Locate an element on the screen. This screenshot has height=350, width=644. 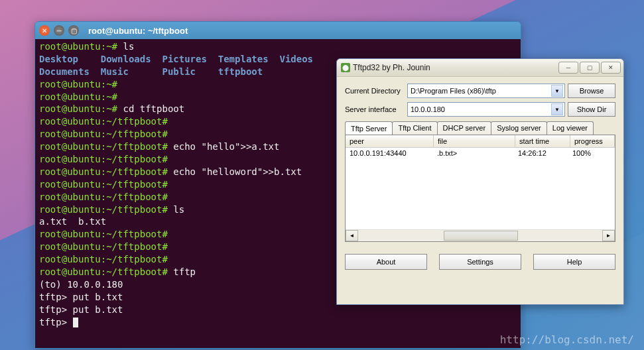
col-start-time: start time is located at coordinates (543, 141).